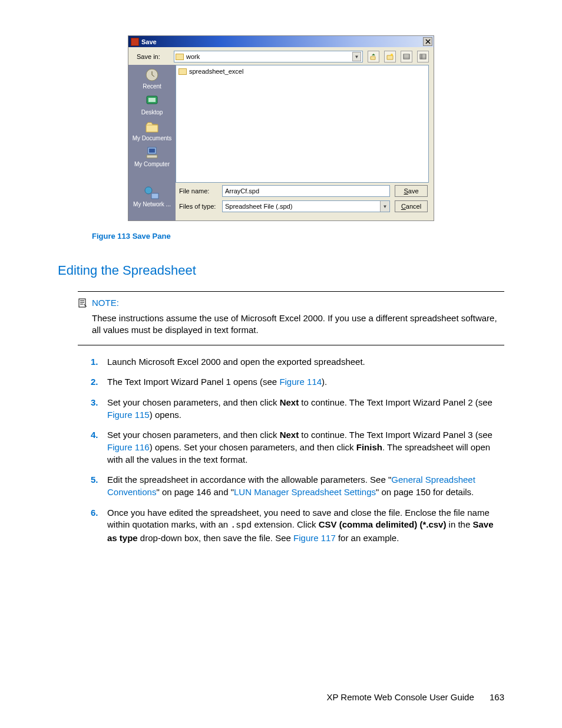 The height and width of the screenshot is (728, 562). I want to click on titlebar: Save, so click(281, 41).